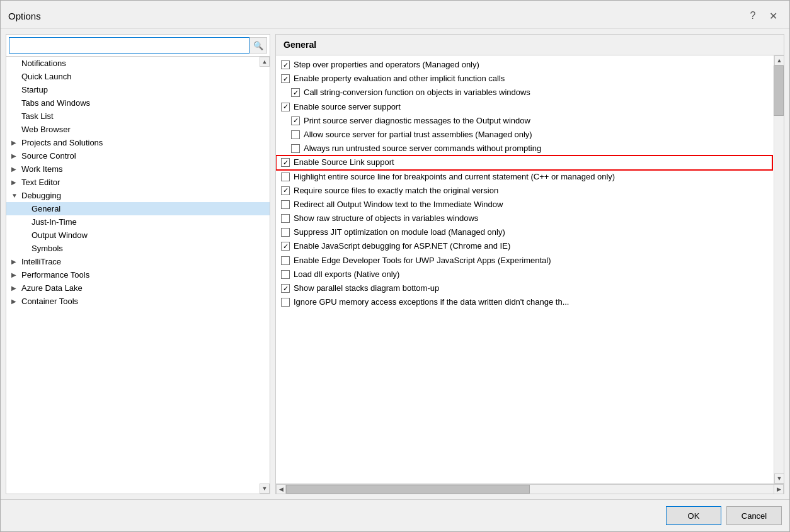  Describe the element at coordinates (15, 183) in the screenshot. I see `expand-icon-text-editor: ▶` at that location.